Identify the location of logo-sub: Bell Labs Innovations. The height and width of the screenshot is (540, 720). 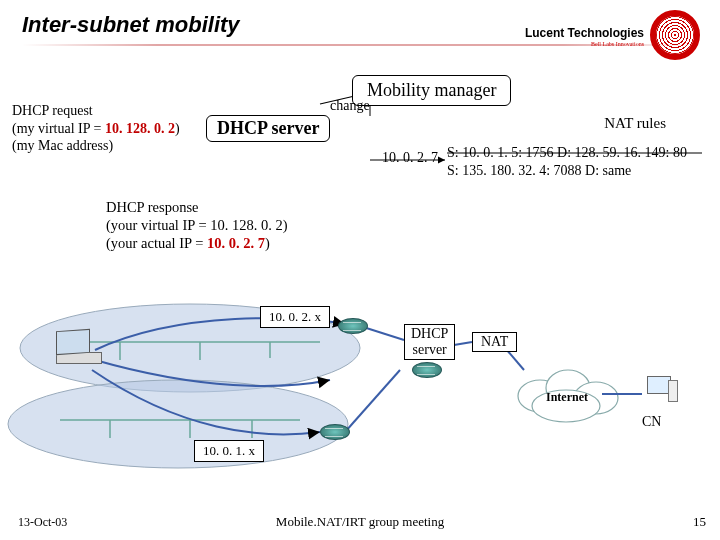
(584, 44).